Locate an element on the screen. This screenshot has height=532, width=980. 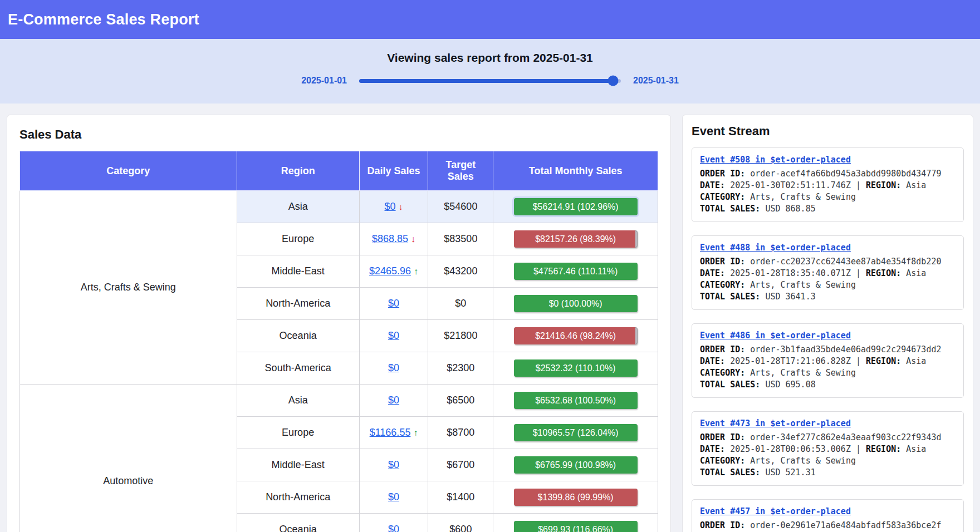
event-link: Event #508 in $et-order-placed is located at coordinates (775, 160).